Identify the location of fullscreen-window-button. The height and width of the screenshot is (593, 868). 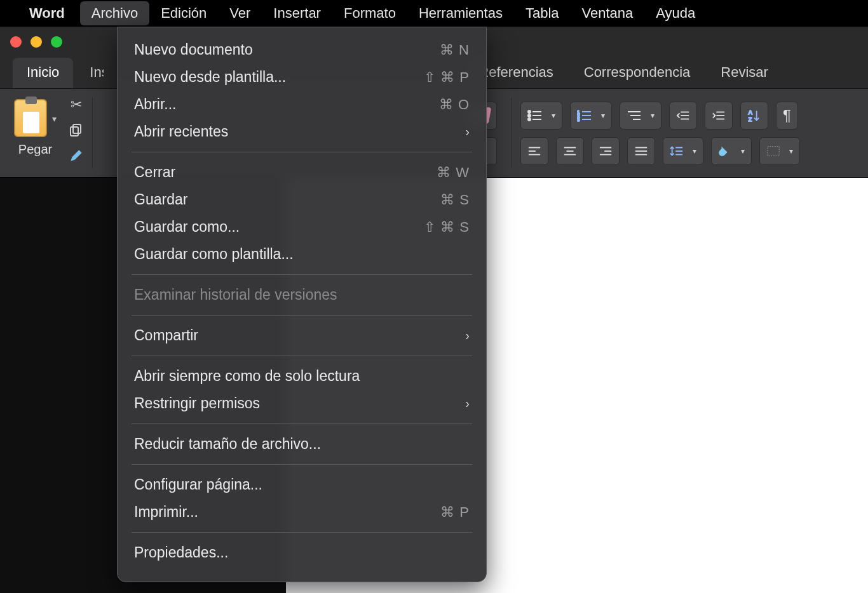
(57, 42).